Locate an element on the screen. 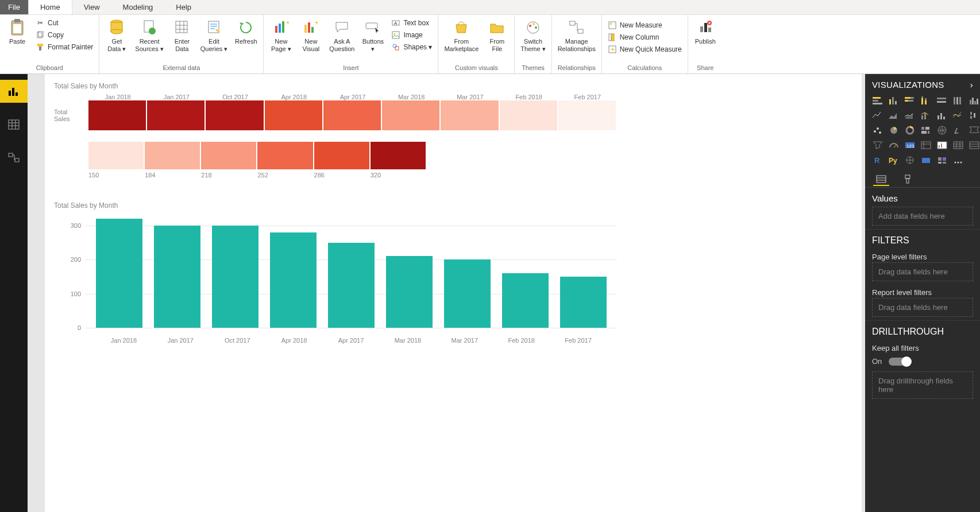 Image resolution: width=980 pixels, height=512 pixels. paste-button: Paste is located at coordinates (17, 32).